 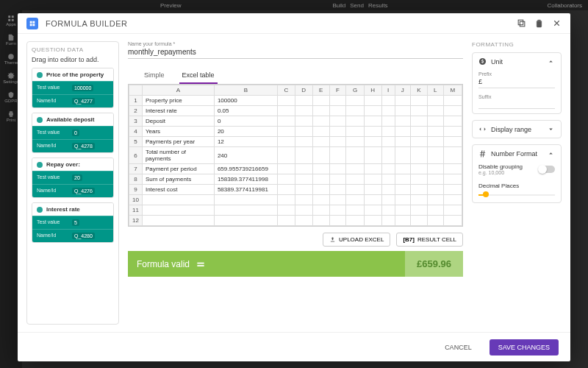 I want to click on tab-excel-table: Excel table, so click(x=198, y=76).